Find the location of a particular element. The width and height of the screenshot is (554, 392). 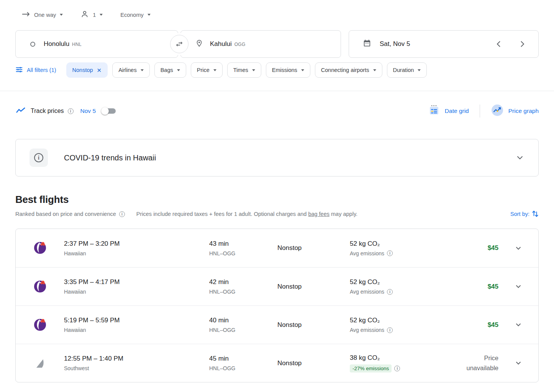

date-grid-icon is located at coordinates (434, 111).